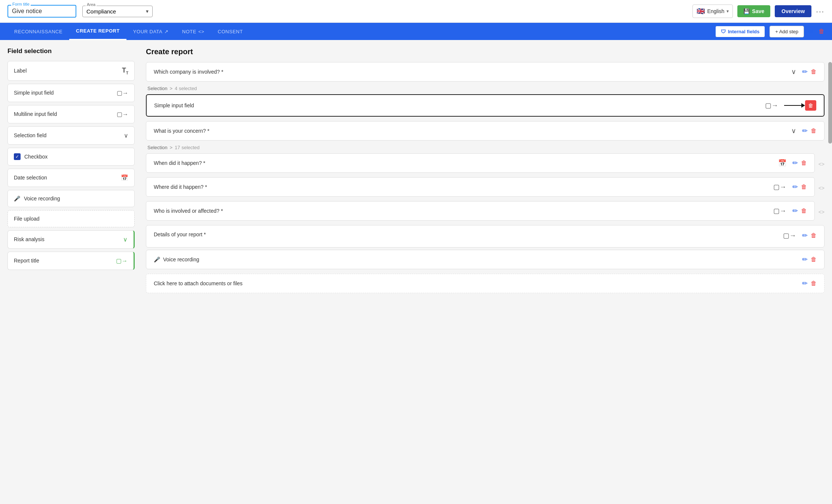 Image resolution: width=832 pixels, height=504 pixels. What do you see at coordinates (42, 11) in the screenshot?
I see `form-title-wrapper: Form title` at bounding box center [42, 11].